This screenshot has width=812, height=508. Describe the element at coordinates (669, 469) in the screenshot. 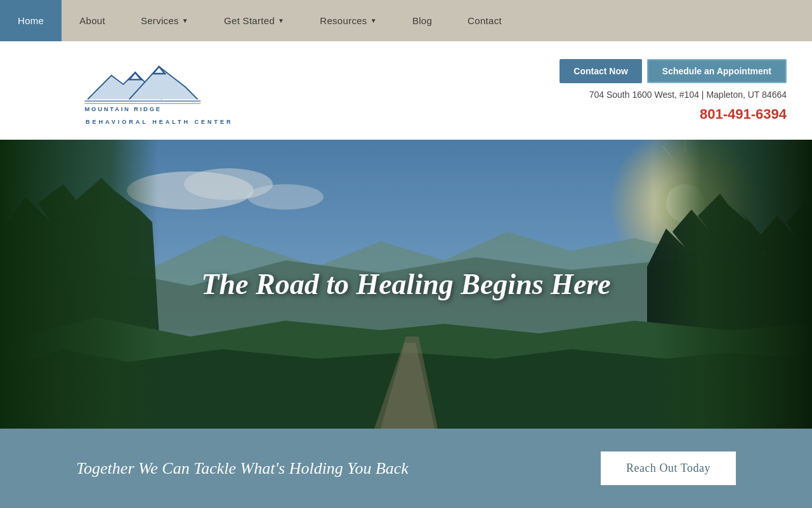

I see `reach-out-button: Reach Out Today` at that location.